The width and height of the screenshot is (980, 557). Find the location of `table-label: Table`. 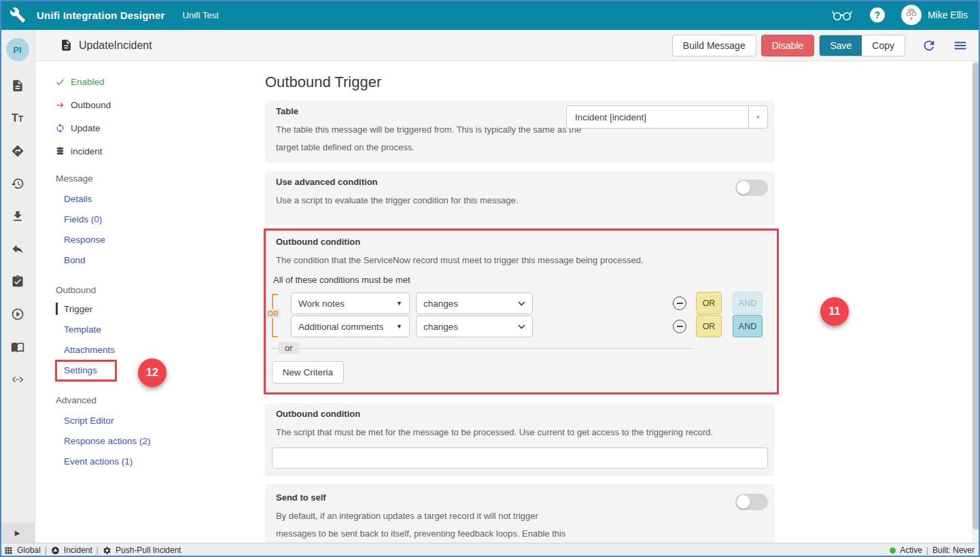

table-label: Table is located at coordinates (287, 112).